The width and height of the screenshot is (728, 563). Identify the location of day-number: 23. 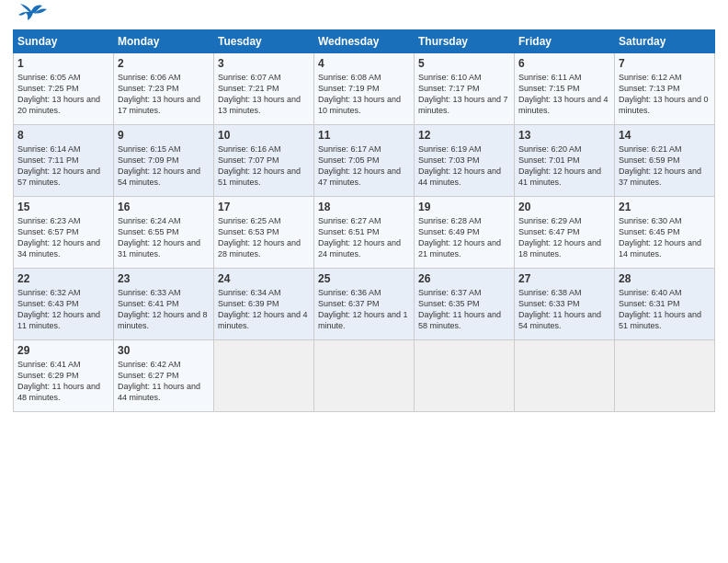
(164, 279).